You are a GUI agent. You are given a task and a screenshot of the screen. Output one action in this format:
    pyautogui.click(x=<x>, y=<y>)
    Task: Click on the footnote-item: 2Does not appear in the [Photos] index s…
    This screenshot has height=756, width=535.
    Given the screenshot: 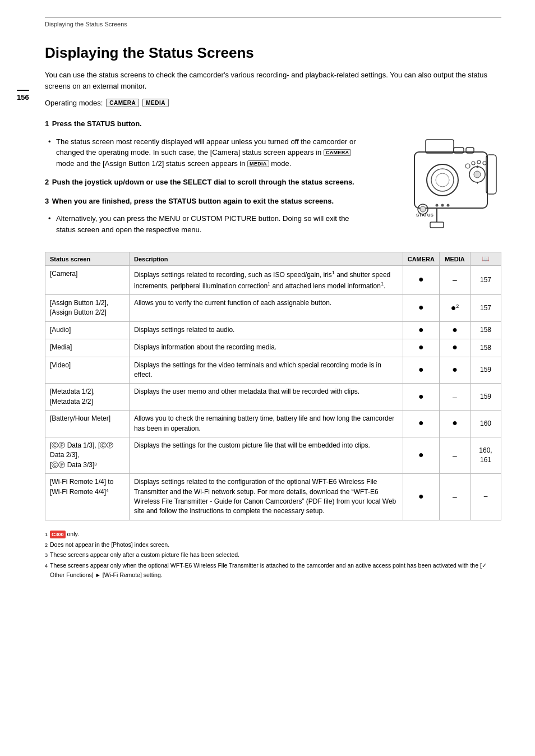 What is the action you would take?
    pyautogui.click(x=273, y=545)
    